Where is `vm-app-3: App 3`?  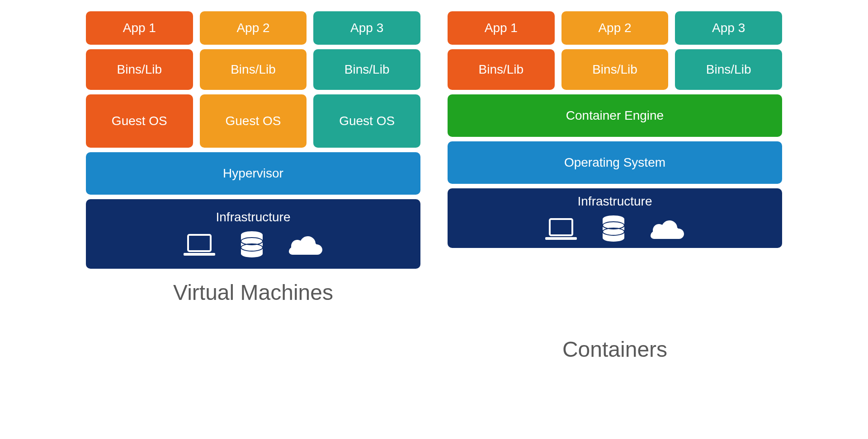
vm-app-3: App 3 is located at coordinates (367, 28).